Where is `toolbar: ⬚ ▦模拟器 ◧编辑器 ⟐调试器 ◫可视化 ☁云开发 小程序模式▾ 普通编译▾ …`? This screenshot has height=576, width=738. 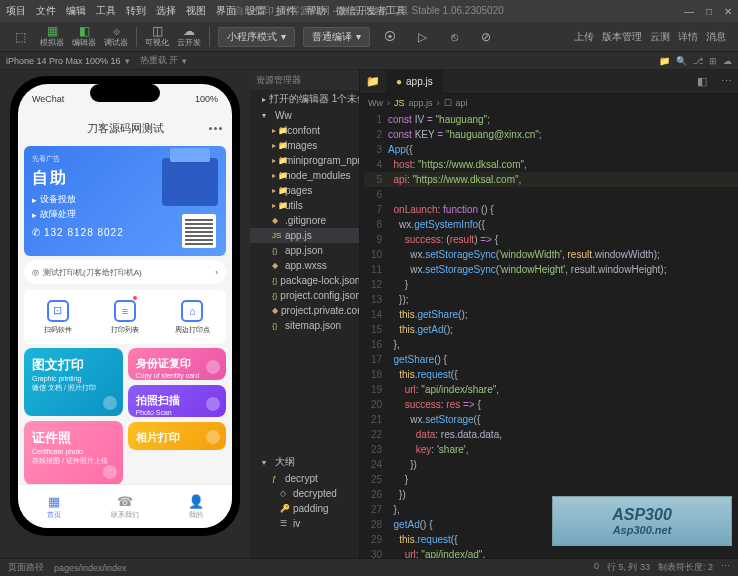
toolbar: ⬚ ▦模拟器 ◧编辑器 ⟐调试器 ◫可视化 ☁云开发 小程序模式▾ 普通编译▾ … is located at coordinates (369, 37).